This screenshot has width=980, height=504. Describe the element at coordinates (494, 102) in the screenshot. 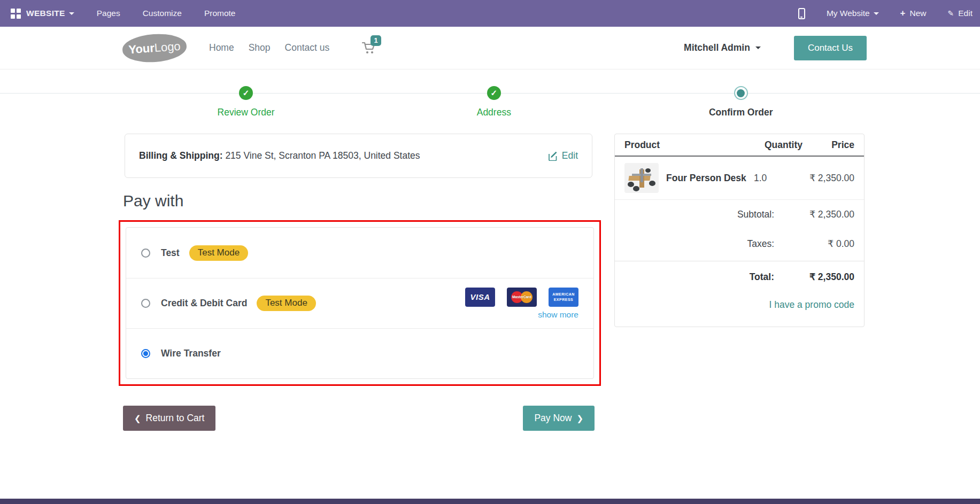

I see `step-address: ✓ Address` at that location.